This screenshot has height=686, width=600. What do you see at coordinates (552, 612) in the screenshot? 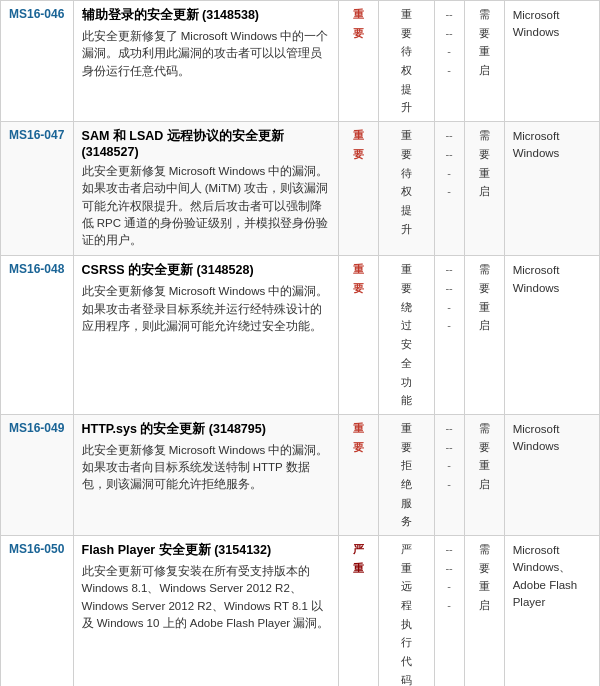
I see `platform-cell: Microsoft Windows、Adobe Flash Player` at bounding box center [552, 612].